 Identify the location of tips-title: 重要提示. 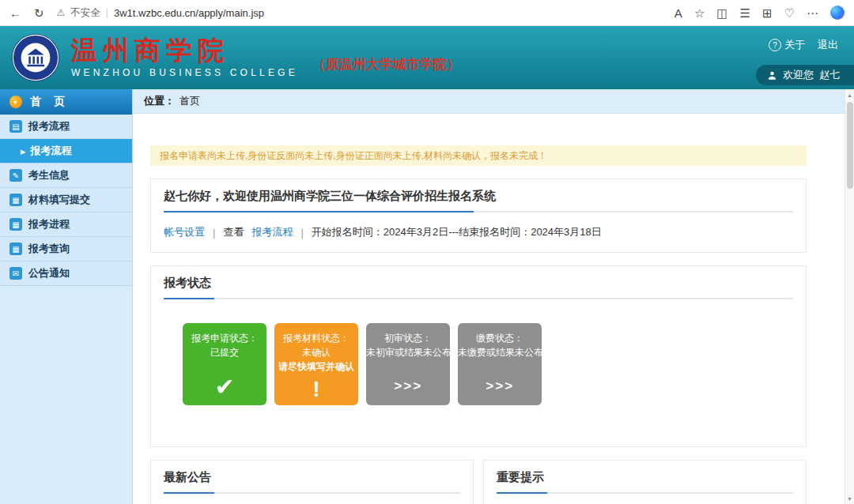
(645, 481).